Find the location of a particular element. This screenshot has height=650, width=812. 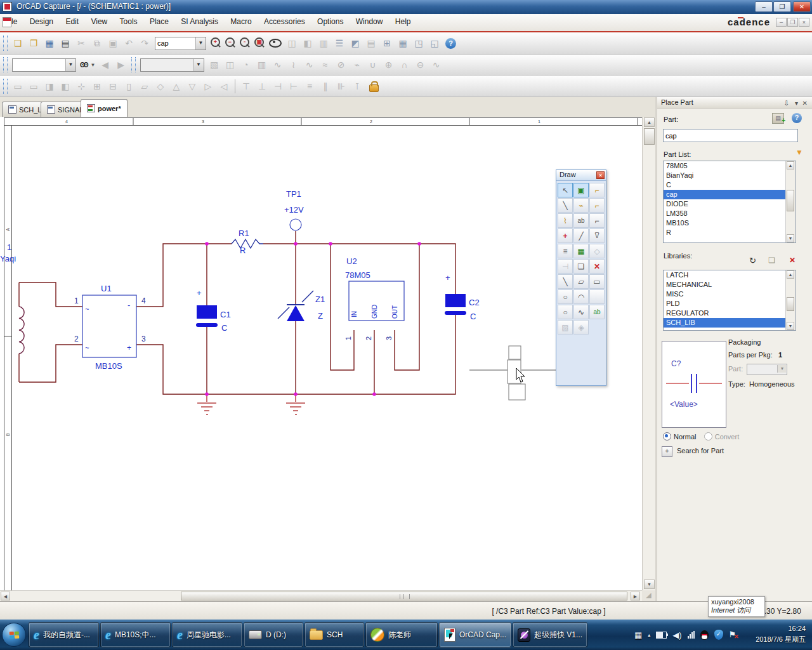

place-text-tool: ab is located at coordinates (597, 312).